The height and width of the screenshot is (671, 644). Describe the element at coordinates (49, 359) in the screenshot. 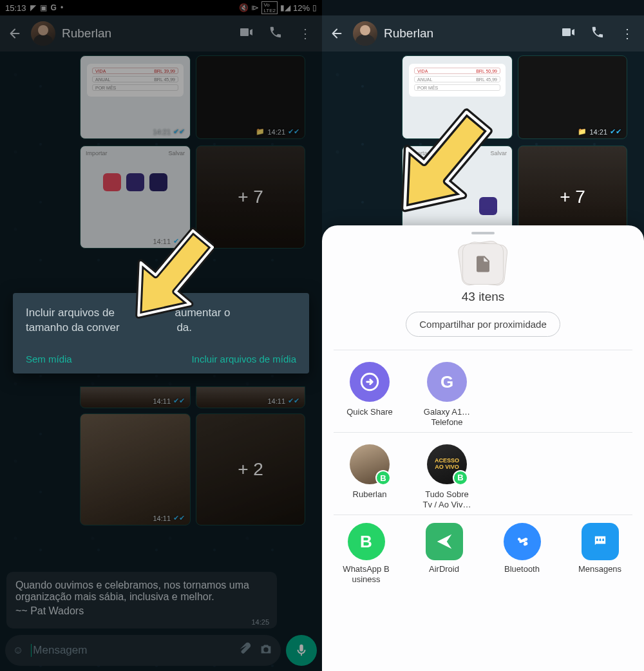

I see `without-media-button: Sem mídia` at that location.